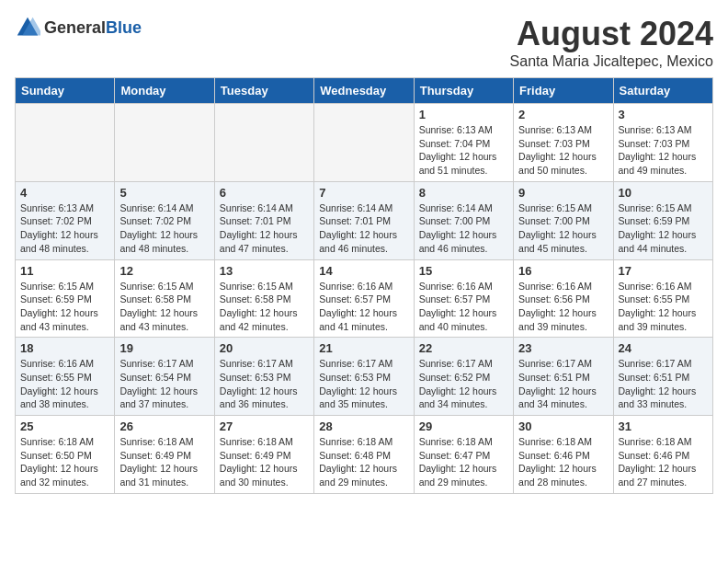 The width and height of the screenshot is (728, 563). I want to click on day-number: 14, so click(364, 270).